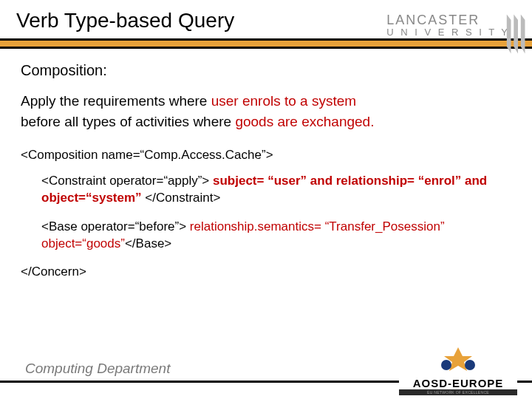  I want to click on base-close: </Base>, so click(148, 244).